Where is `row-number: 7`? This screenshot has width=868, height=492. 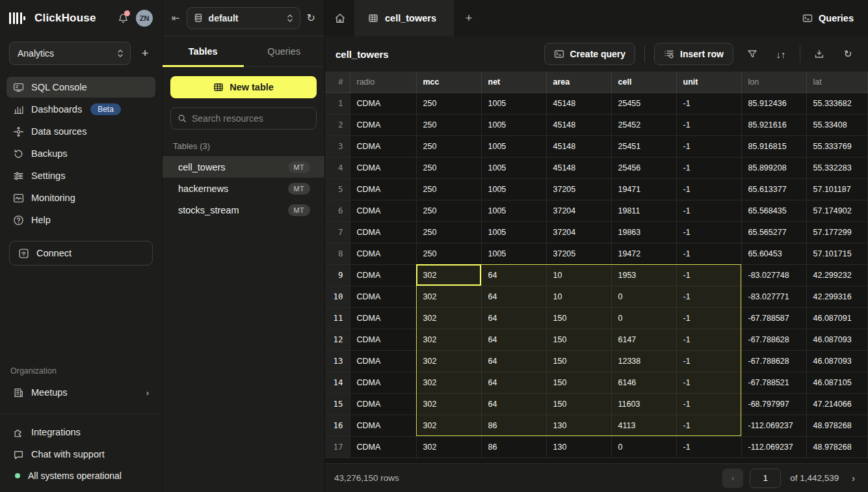 row-number: 7 is located at coordinates (337, 232).